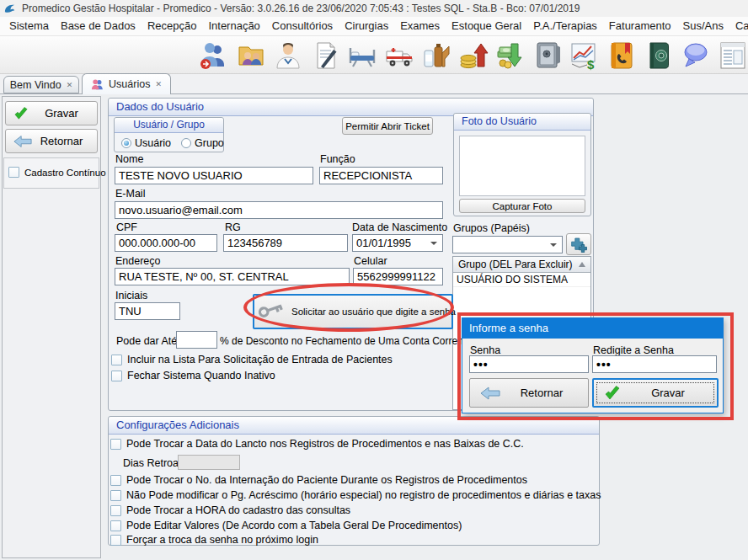 This screenshot has width=748, height=560. I want to click on tab-usuarios-label: Usuários, so click(130, 84).